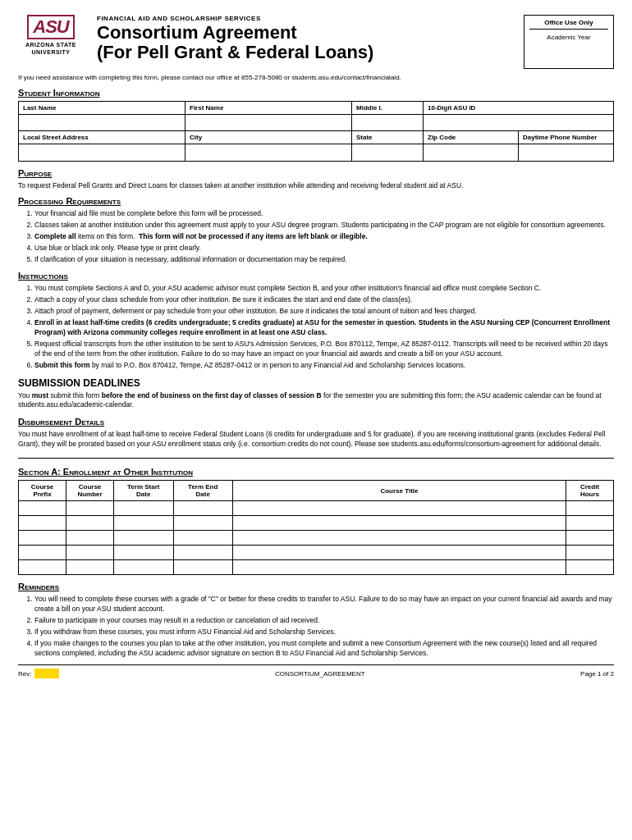  What do you see at coordinates (316, 173) in the screenshot?
I see `purpose-heading: Purpose` at bounding box center [316, 173].